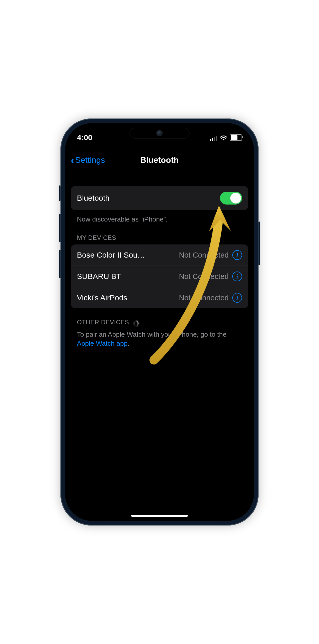 This screenshot has width=319, height=644. I want to click on bluetooth-toggle-label: Bluetooth, so click(93, 198).